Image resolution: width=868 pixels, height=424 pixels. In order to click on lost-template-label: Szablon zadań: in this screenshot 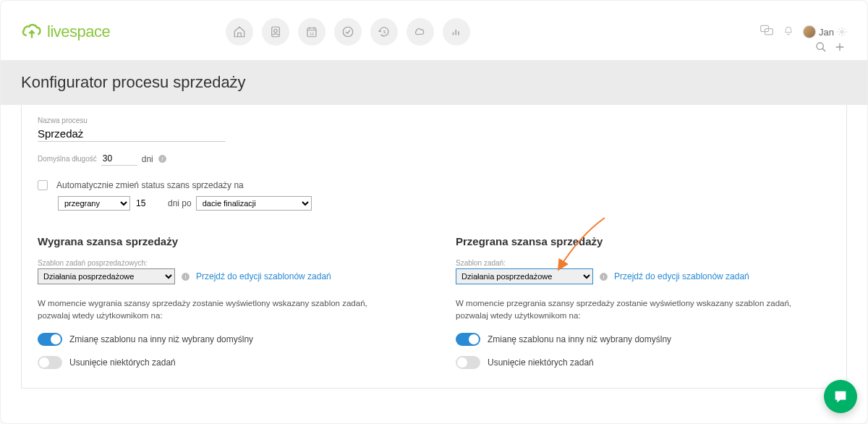, I will do `click(643, 263)`.